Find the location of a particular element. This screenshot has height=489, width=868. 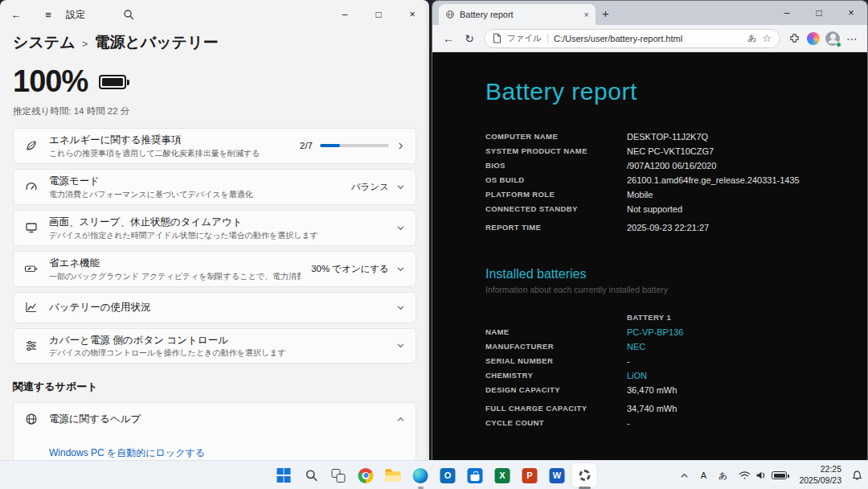

battery-icon is located at coordinates (113, 82).